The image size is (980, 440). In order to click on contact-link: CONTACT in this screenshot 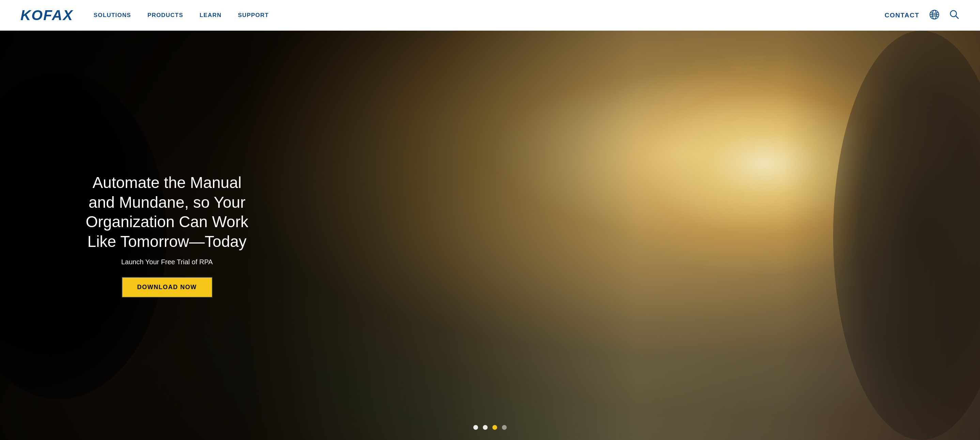, I will do `click(902, 15)`.